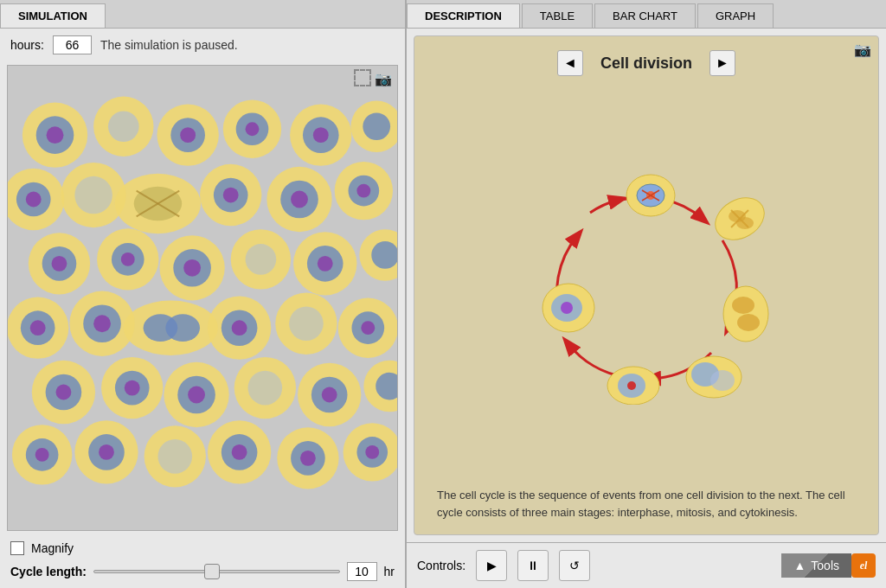 This screenshot has height=588, width=886. Describe the element at coordinates (464, 16) in the screenshot. I see `tab-description: DESCRIPTION` at that location.